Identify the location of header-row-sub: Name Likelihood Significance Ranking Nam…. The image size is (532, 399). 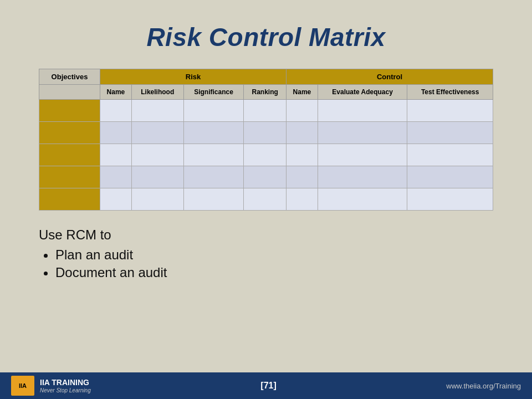
(266, 92).